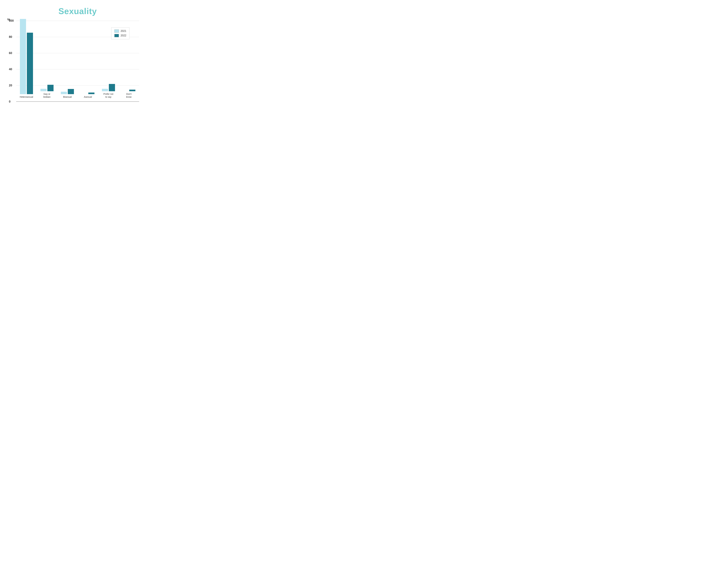 Image resolution: width=728 pixels, height=572 pixels. I want to click on bar-group: Bisexual, so click(68, 56).